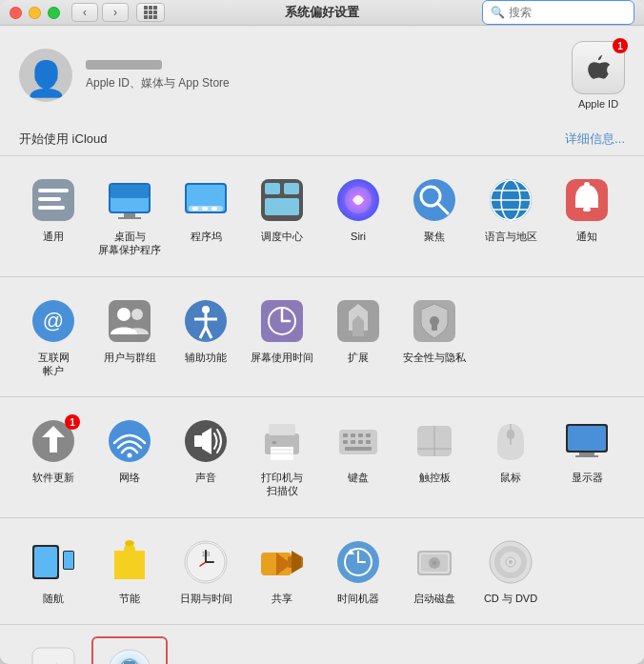  What do you see at coordinates (282, 321) in the screenshot?
I see `screentime-icon` at bounding box center [282, 321].